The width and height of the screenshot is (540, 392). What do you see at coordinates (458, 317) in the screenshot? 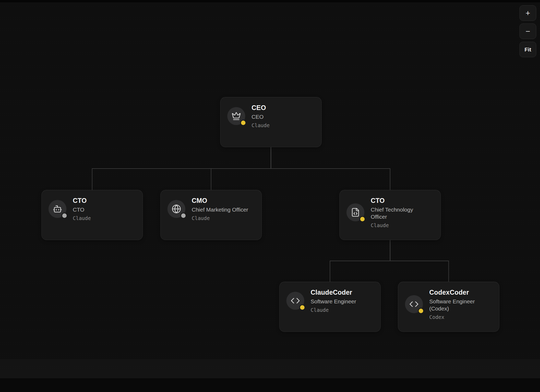
I see `node-agent: Codex` at bounding box center [458, 317].